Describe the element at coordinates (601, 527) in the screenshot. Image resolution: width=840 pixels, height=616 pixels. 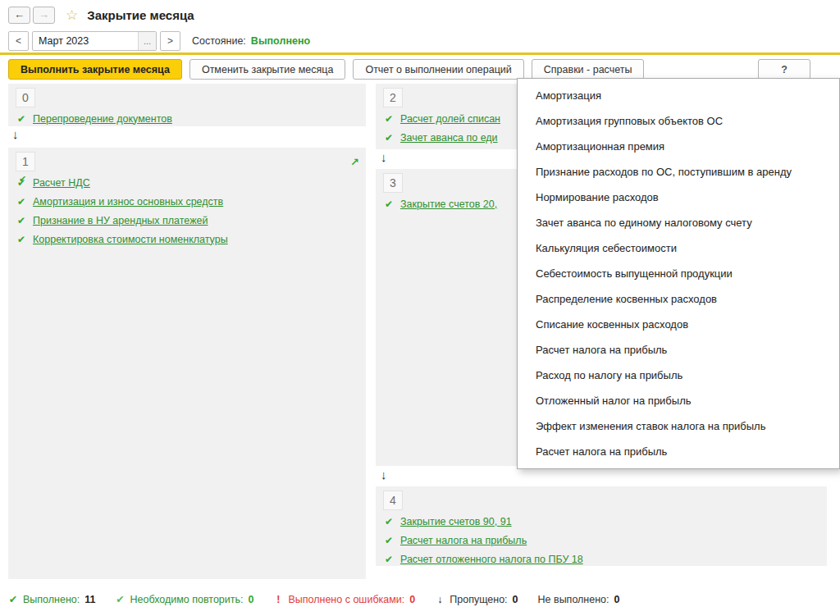
I see `stage-group-4: 4 Закрытие счетов 90, 91 Расчет налога н…` at that location.